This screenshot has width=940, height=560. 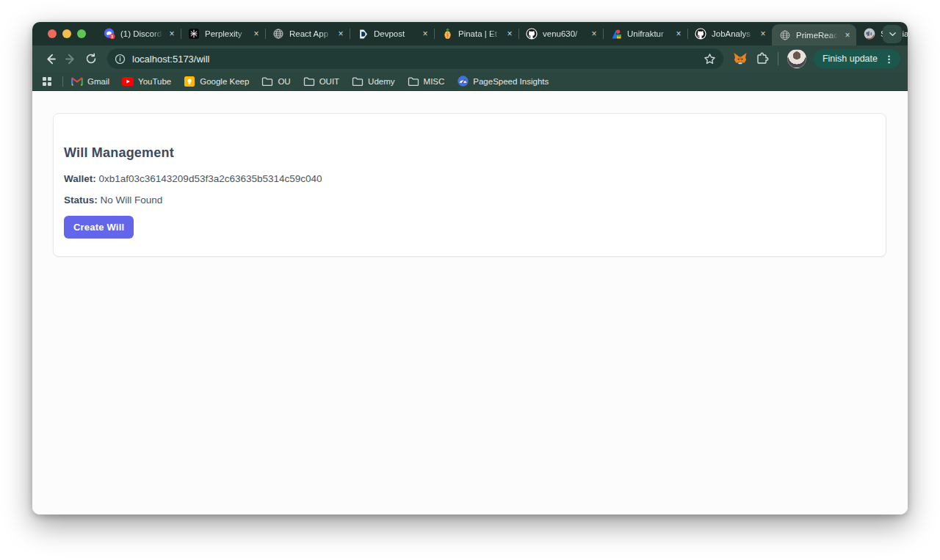 I want to click on bookmark-label: Udemy, so click(x=381, y=81).